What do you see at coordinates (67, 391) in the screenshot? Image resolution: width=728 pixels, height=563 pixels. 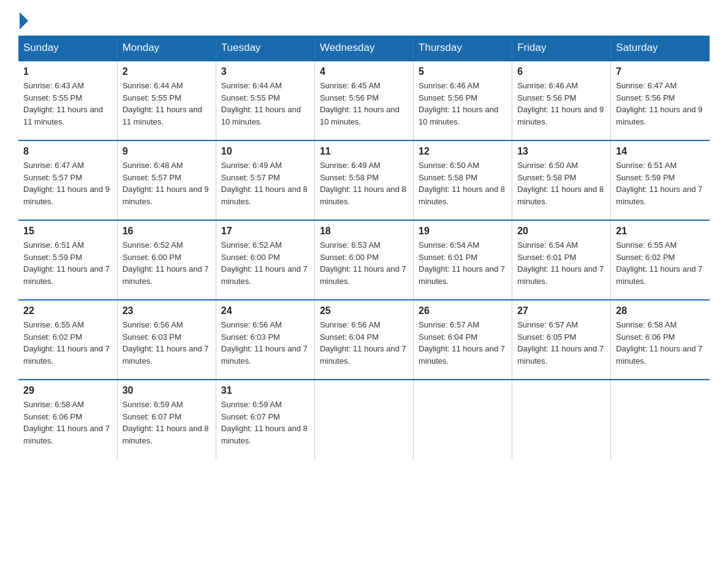 I see `day-number: 29` at bounding box center [67, 391].